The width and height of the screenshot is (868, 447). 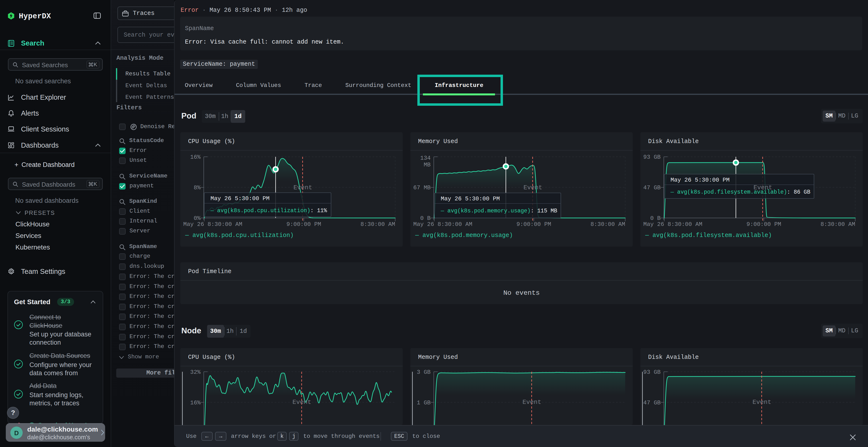 I want to click on svg-text: 3 GB, so click(x=424, y=372).